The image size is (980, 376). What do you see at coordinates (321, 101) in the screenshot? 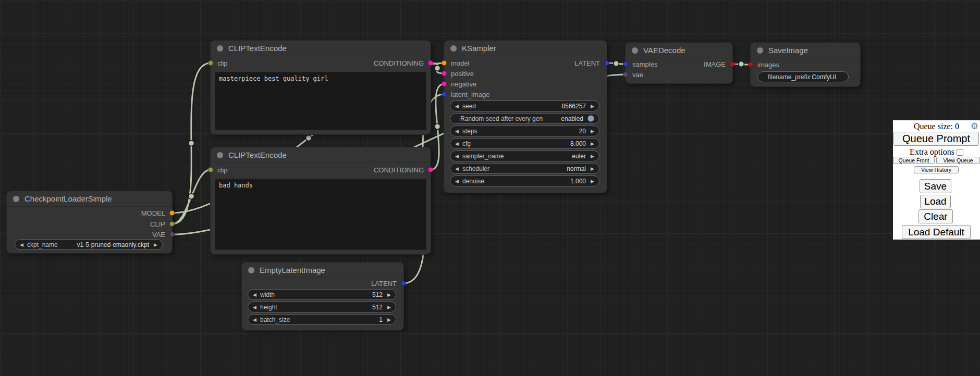
I see `positive-prompt-textarea: masterpiece best quality girl` at bounding box center [321, 101].